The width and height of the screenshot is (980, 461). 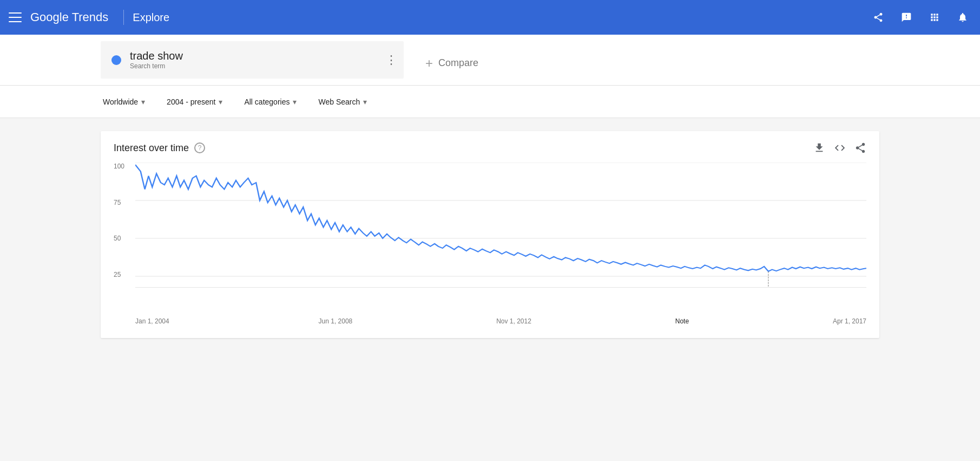 What do you see at coordinates (878, 17) in the screenshot?
I see `share-icon` at bounding box center [878, 17].